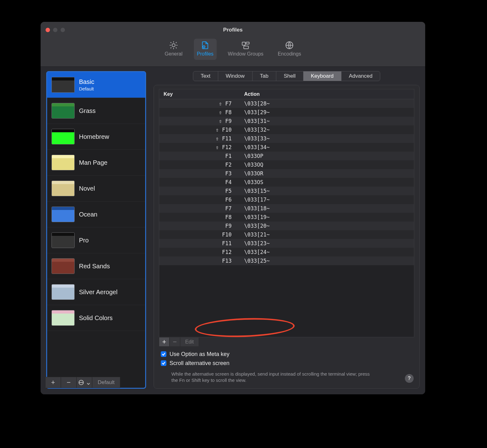 The width and height of the screenshot is (487, 448). Describe the element at coordinates (287, 200) in the screenshot. I see `table-row: F6\033[17~` at that location.